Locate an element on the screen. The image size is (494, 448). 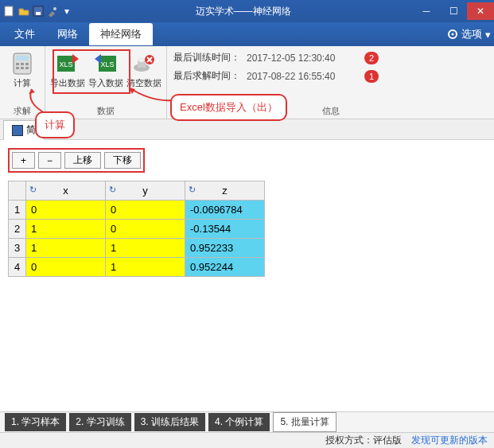
tools-icon is located at coordinates (53, 11).